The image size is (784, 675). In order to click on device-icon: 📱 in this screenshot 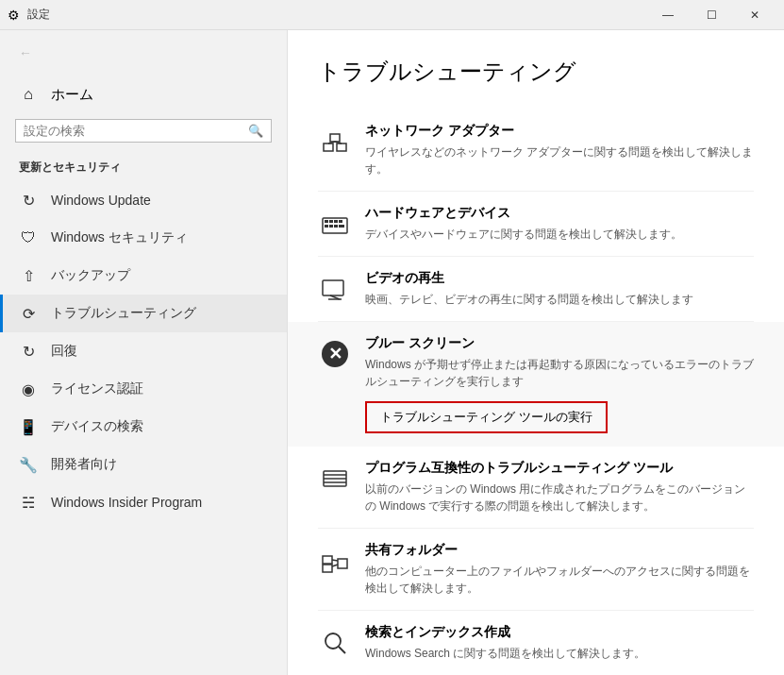, I will do `click(28, 427)`.